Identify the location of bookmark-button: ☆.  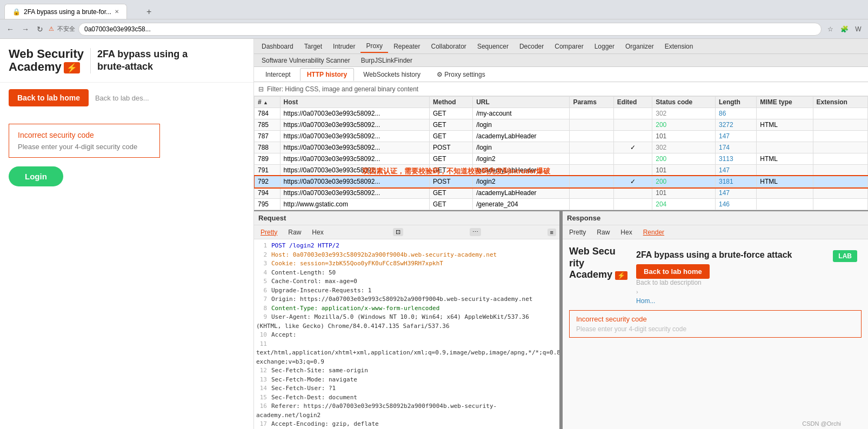
(830, 29).